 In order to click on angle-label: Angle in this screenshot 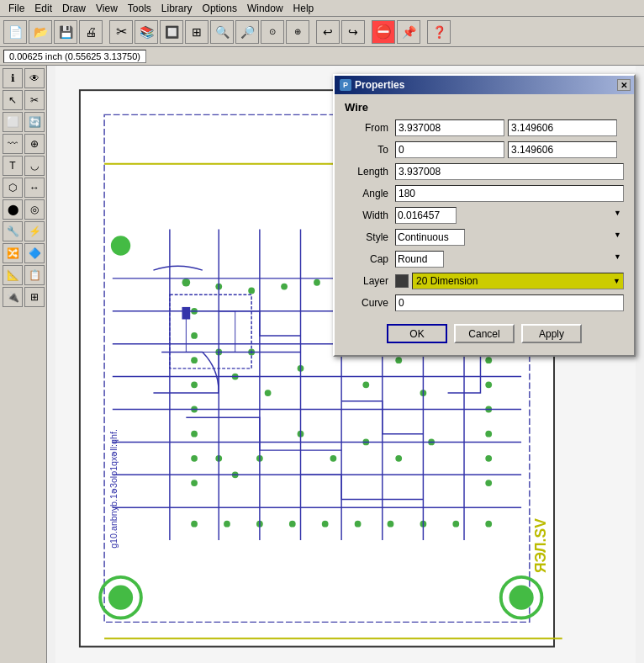, I will do `click(370, 194)`.